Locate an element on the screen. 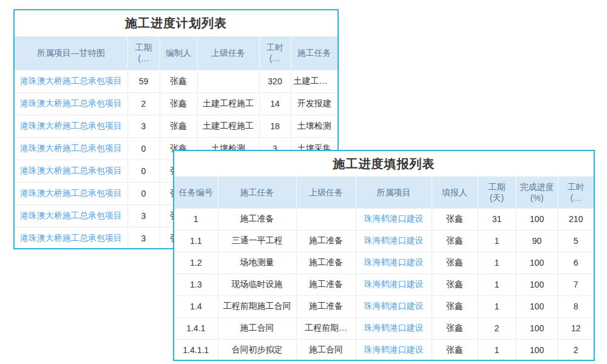  cell-task: 施工合同 is located at coordinates (257, 328).